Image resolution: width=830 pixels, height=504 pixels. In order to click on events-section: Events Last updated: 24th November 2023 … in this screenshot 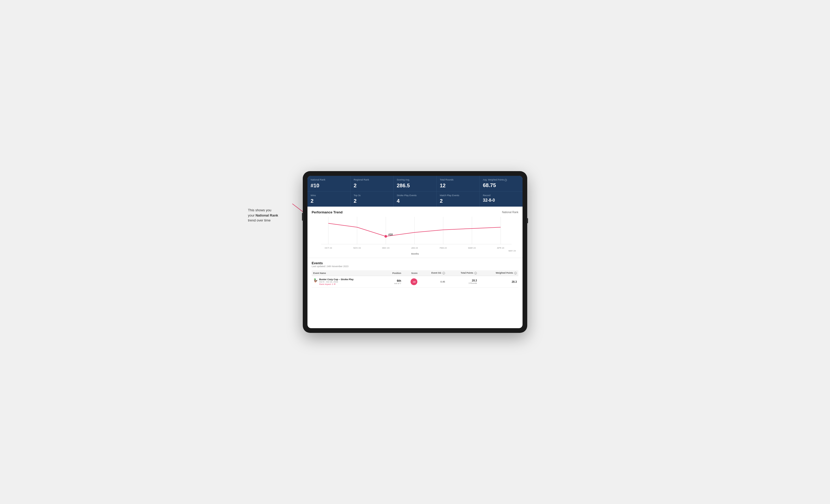, I will do `click(415, 274)`.